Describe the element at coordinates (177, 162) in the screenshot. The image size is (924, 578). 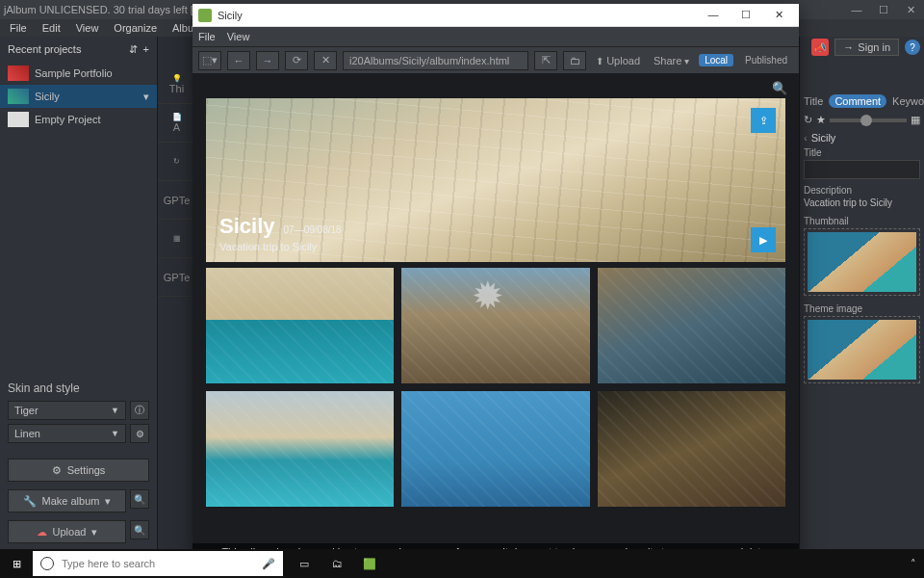
I see `mid-item: ↻` at that location.